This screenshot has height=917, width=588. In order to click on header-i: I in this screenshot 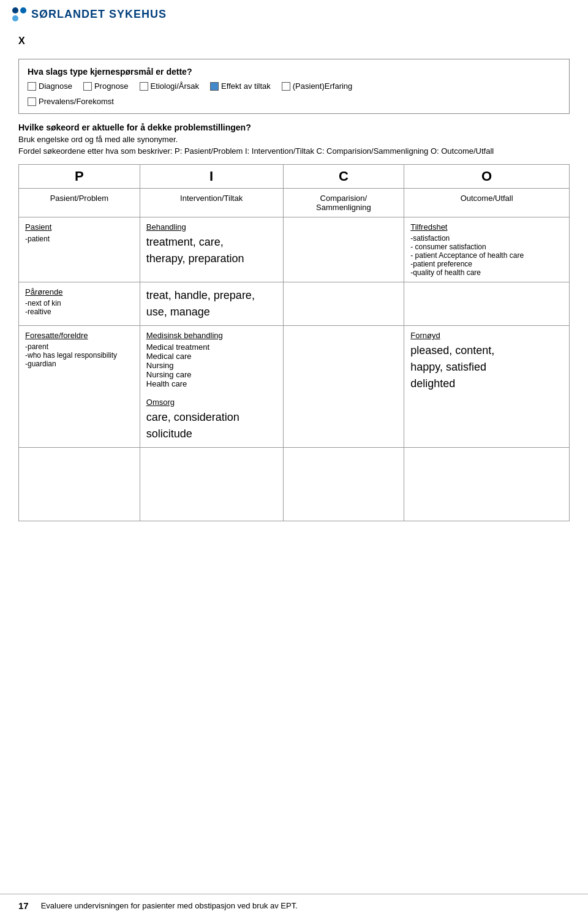, I will do `click(211, 176)`.